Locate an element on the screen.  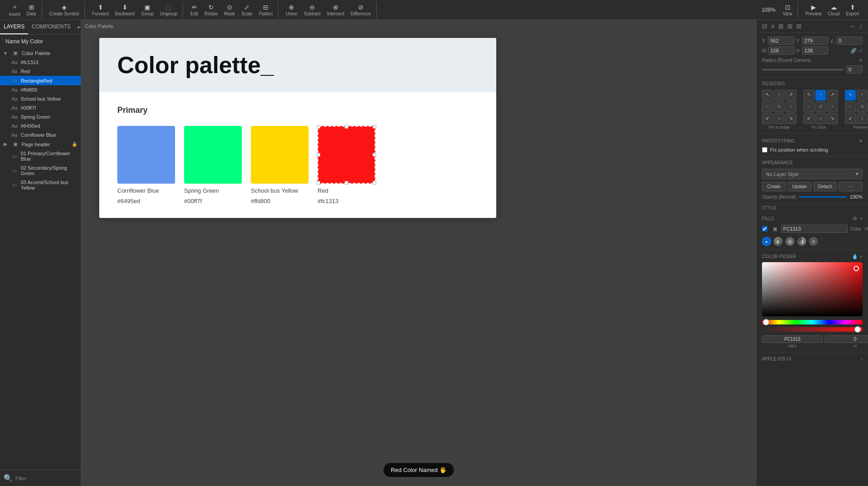
more-style-button: ··· is located at coordinates (851, 187).